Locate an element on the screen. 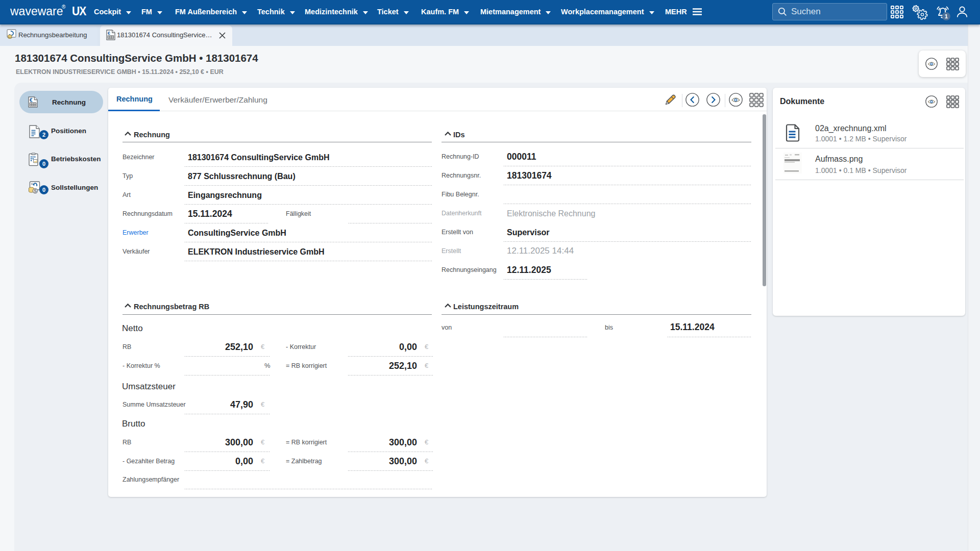 The width and height of the screenshot is (980, 551). svg-text: 1 is located at coordinates (946, 16).